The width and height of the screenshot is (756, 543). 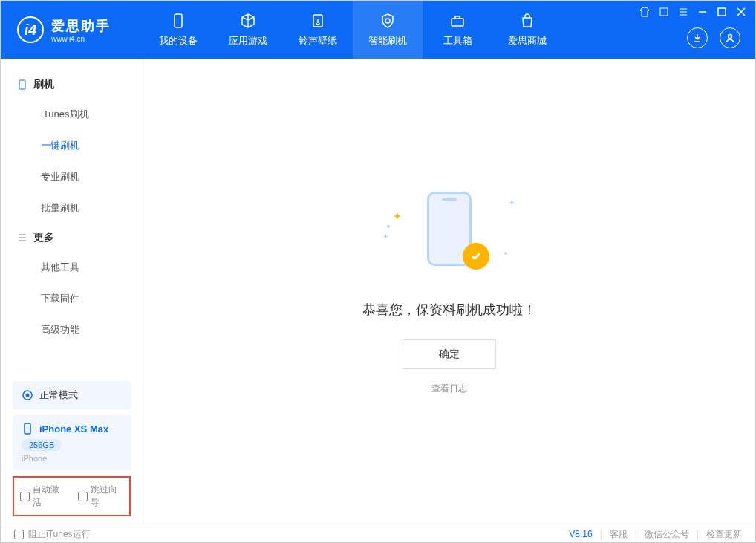 I want to click on checkbox-skip-guide: 跳过向导, so click(x=101, y=496).